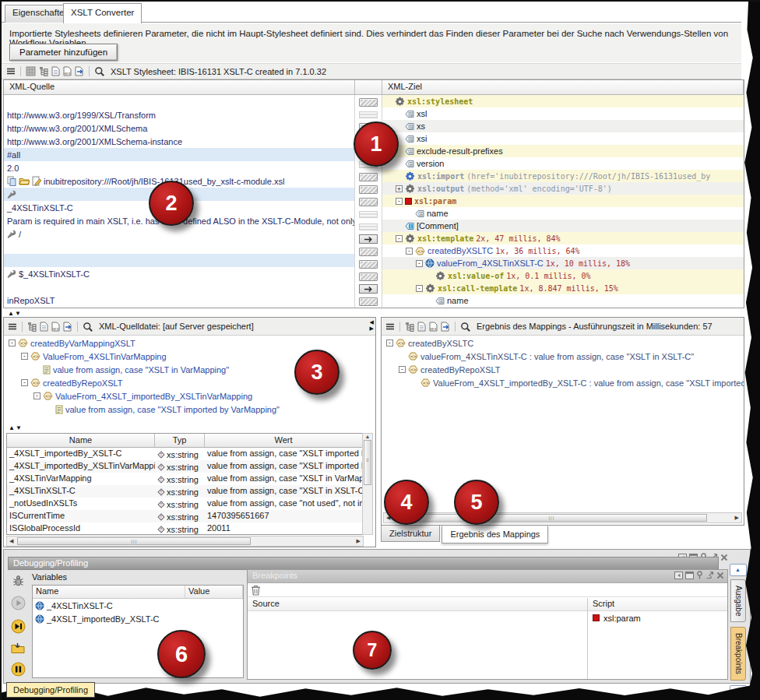  I want to click on xml-source-row: $_4XSLTinXSLT-C, so click(179, 274).